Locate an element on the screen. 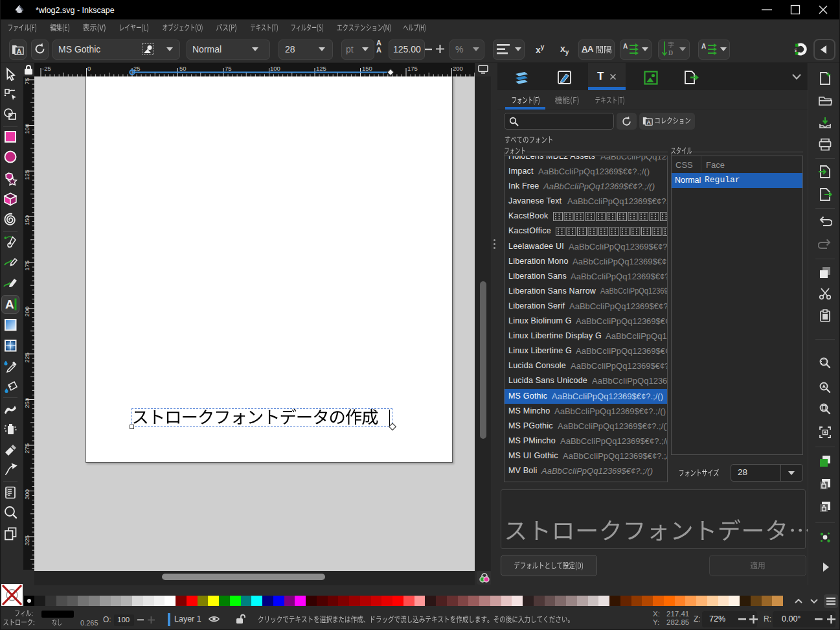  svg-text: D is located at coordinates (671, 53).